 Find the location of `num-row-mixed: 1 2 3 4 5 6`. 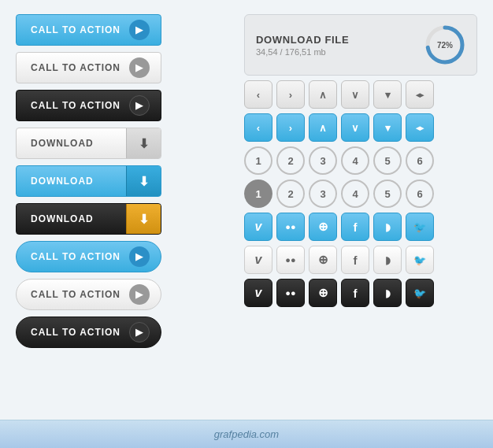

num-row-mixed: 1 2 3 4 5 6 is located at coordinates (361, 194).